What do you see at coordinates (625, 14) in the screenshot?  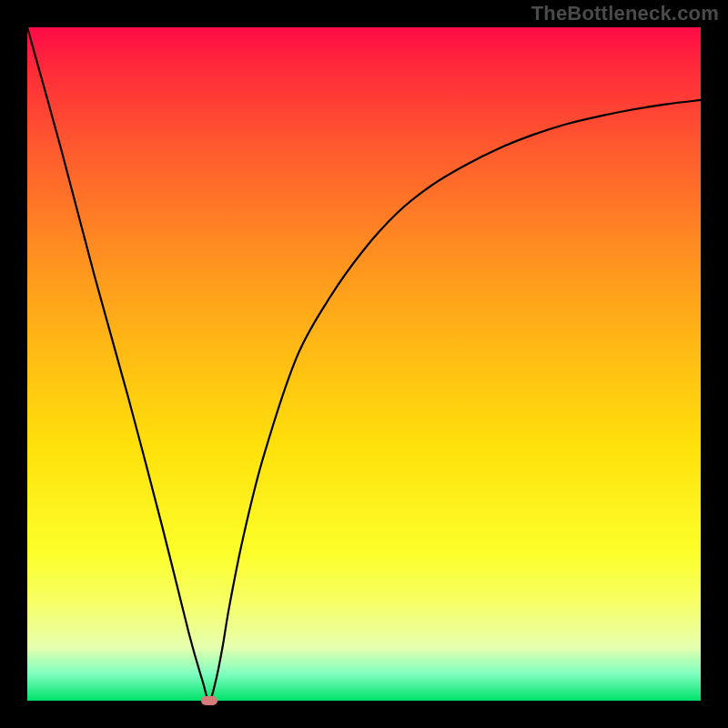 I see `watermark-text: TheBottleneck.com` at bounding box center [625, 14].